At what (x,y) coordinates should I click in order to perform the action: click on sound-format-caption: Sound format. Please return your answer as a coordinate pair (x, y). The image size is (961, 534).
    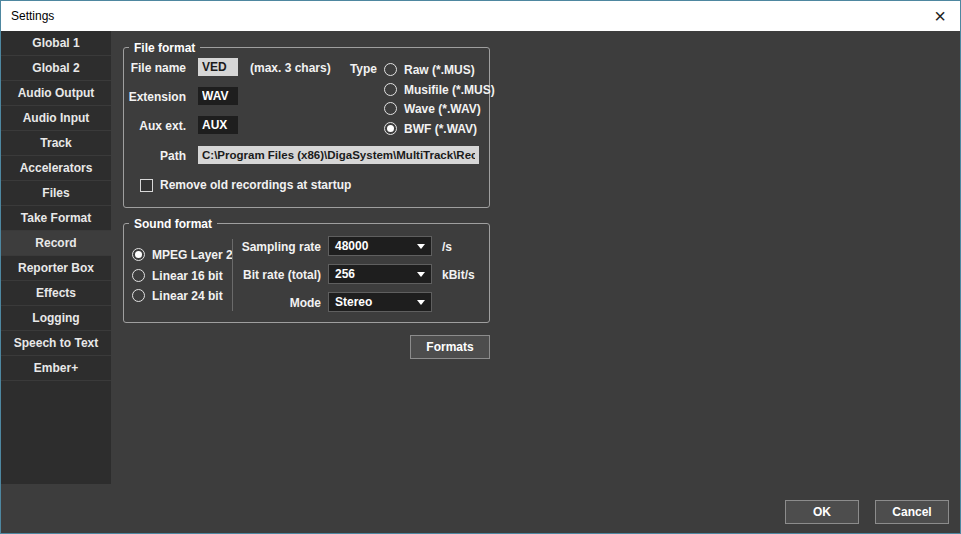
    Looking at the image, I should click on (173, 224).